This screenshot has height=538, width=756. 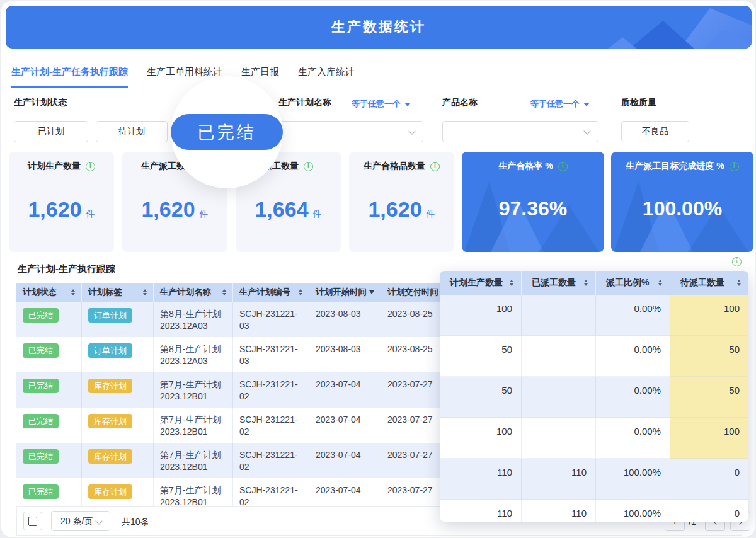 I want to click on stat-value: 100.00%, so click(x=682, y=209).